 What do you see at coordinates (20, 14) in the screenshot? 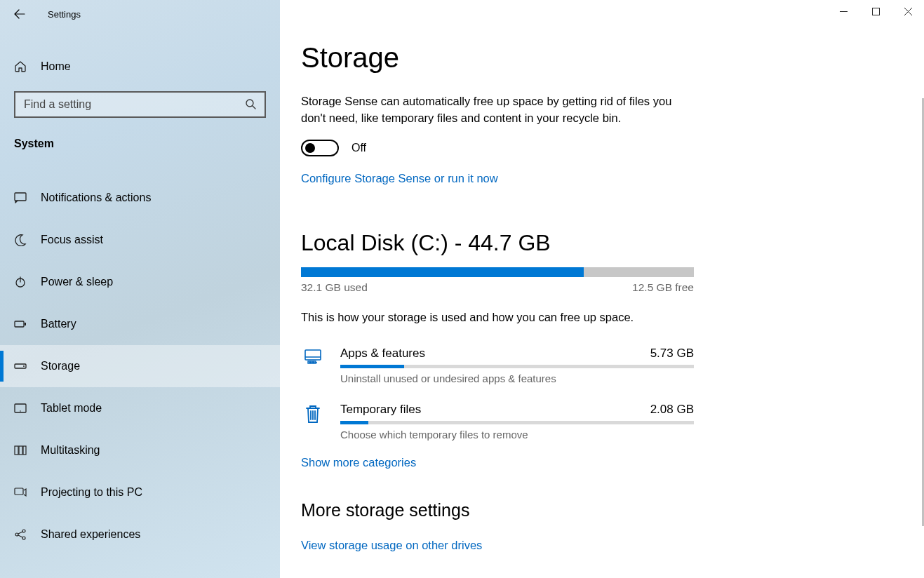
I see `back-button` at bounding box center [20, 14].